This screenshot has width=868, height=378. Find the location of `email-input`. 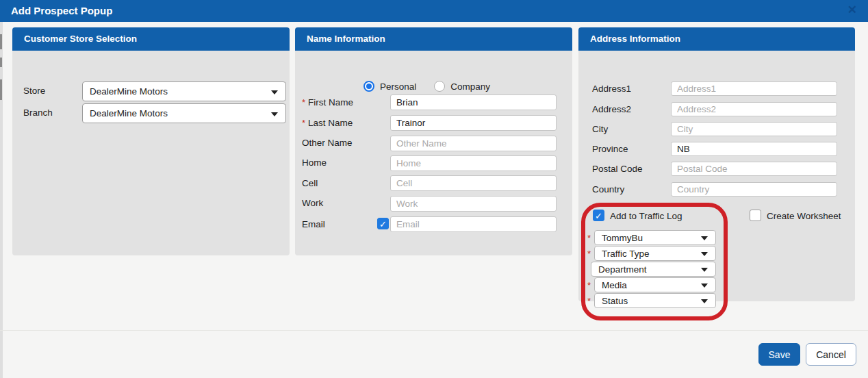

email-input is located at coordinates (474, 225).